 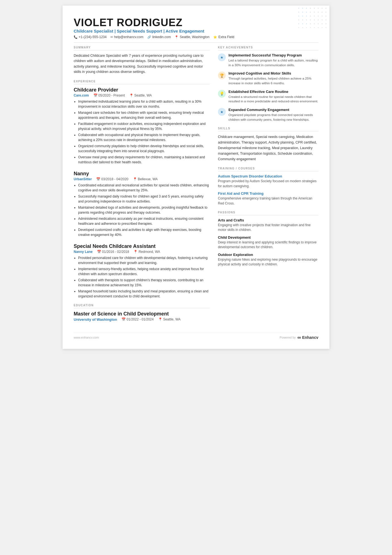 What do you see at coordinates (310, 337) in the screenshot?
I see `brand-name: Enhancv` at bounding box center [310, 337].